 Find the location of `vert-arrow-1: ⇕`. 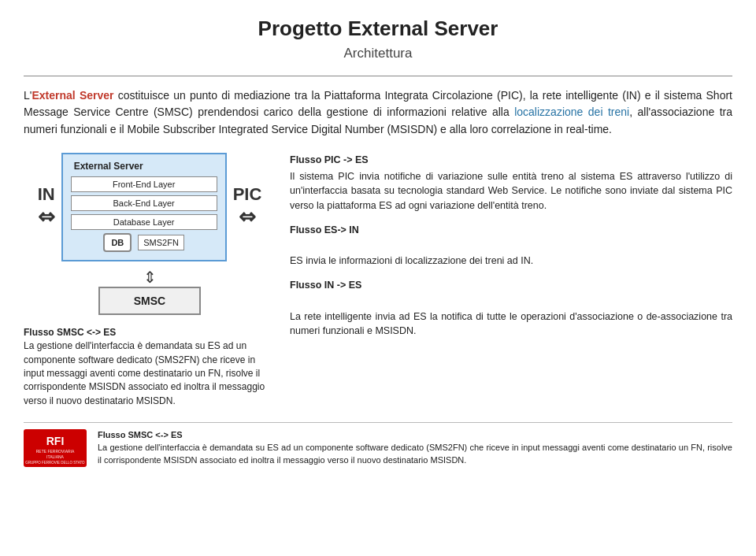

vert-arrow-1: ⇕ is located at coordinates (150, 277).